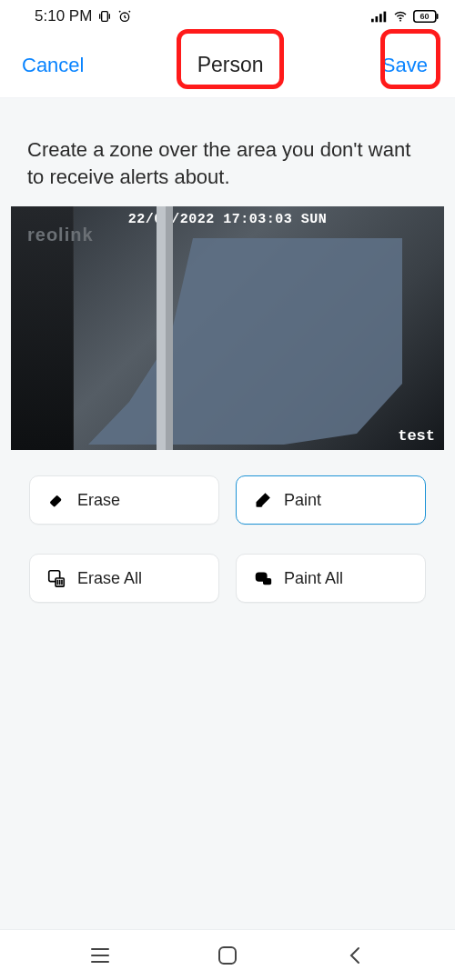 This screenshot has width=455, height=980. Describe the element at coordinates (355, 955) in the screenshot. I see `back-button` at that location.